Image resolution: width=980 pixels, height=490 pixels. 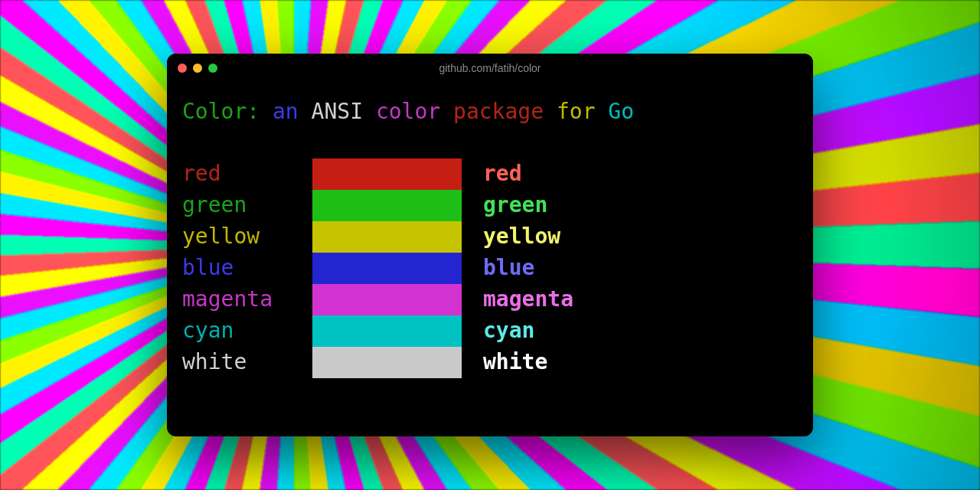 What do you see at coordinates (247, 175) in the screenshot?
I see `color-label: red` at bounding box center [247, 175].